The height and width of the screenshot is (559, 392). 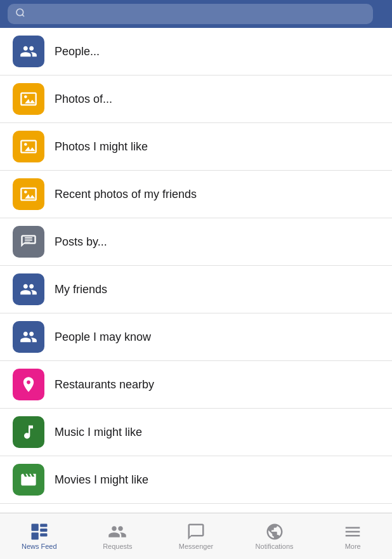 What do you see at coordinates (101, 147) in the screenshot?
I see `menu-label-photos_like: Photos I might like` at bounding box center [101, 147].